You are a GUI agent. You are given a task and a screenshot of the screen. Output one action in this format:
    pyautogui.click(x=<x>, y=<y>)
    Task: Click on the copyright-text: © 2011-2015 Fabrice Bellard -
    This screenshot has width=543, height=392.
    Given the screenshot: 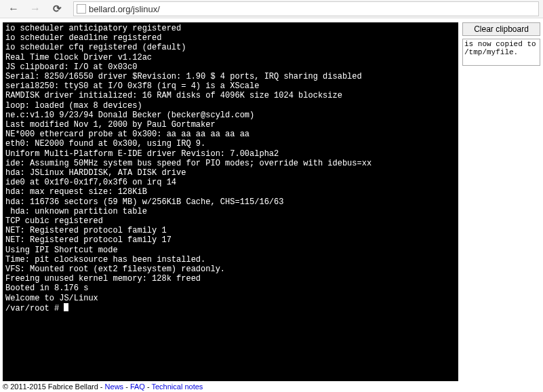 What is the action you would take?
    pyautogui.click(x=54, y=387)
    